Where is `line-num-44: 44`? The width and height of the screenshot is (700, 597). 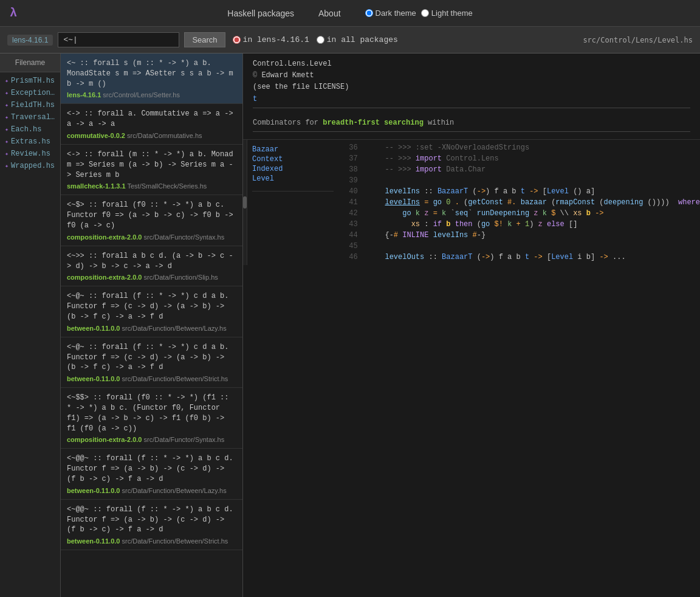 line-num-44: 44 is located at coordinates (353, 235).